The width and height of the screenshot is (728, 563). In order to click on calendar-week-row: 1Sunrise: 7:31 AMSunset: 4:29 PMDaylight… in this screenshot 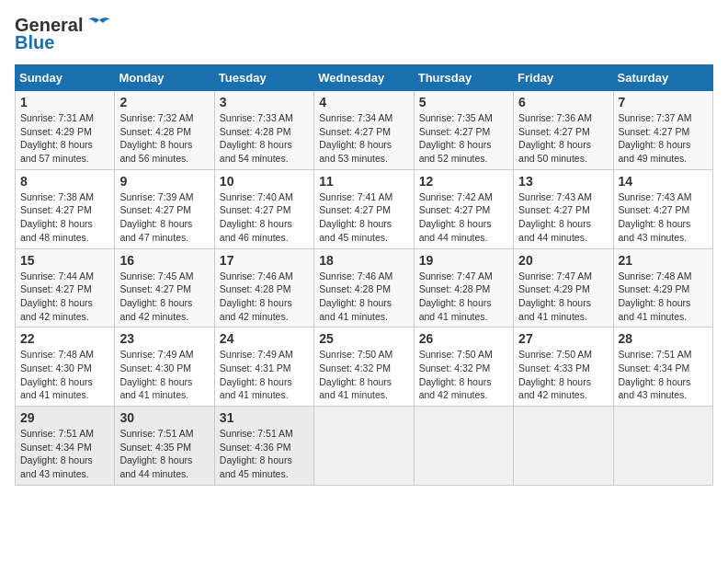, I will do `click(364, 131)`.